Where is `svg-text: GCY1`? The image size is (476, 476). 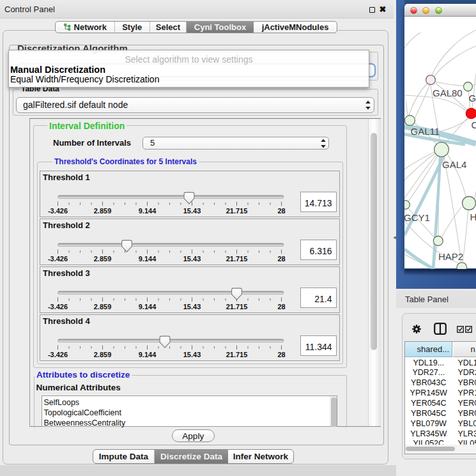 svg-text: GCY1 is located at coordinates (417, 217).